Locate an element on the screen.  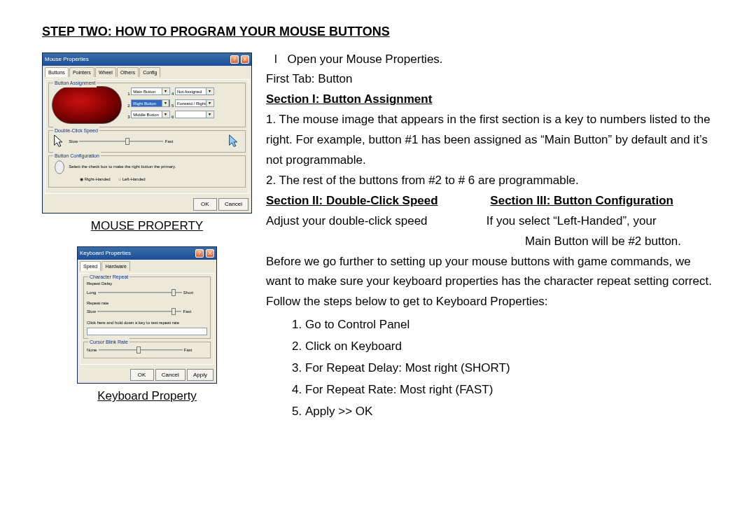
step-item: Go to Control Panel is located at coordinates (510, 325).